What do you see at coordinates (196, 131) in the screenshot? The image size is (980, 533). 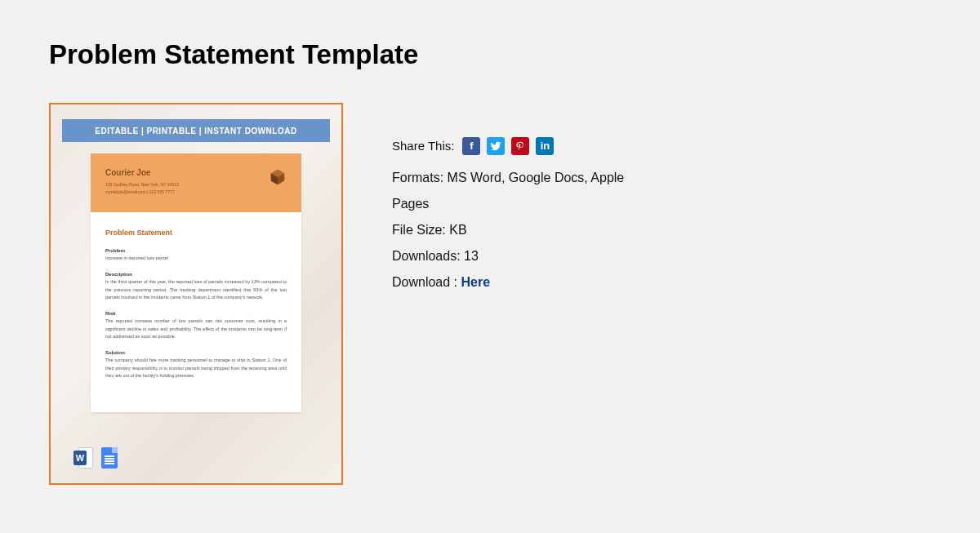 I see `preview-banner: EDITABLE | PRINTABLE | INSTANT DOWNLOAD` at bounding box center [196, 131].